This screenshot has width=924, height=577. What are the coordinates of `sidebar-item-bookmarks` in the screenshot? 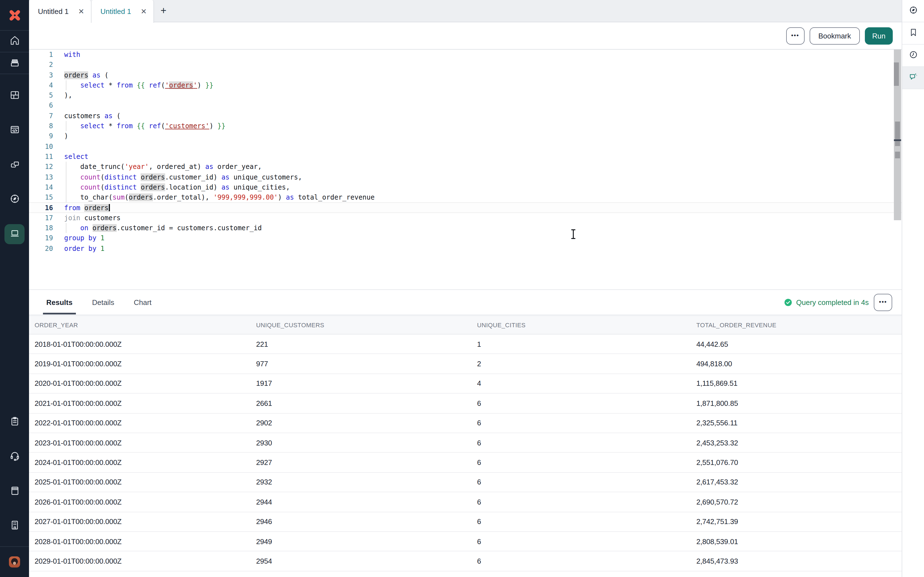 It's located at (913, 34).